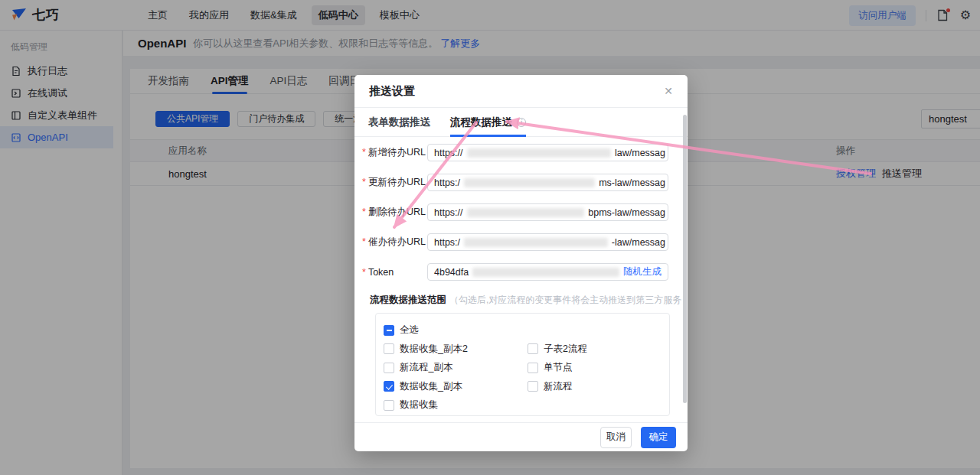 This screenshot has height=475, width=980. Describe the element at coordinates (397, 182) in the screenshot. I see `field-label-text: 更新待办URL` at that location.